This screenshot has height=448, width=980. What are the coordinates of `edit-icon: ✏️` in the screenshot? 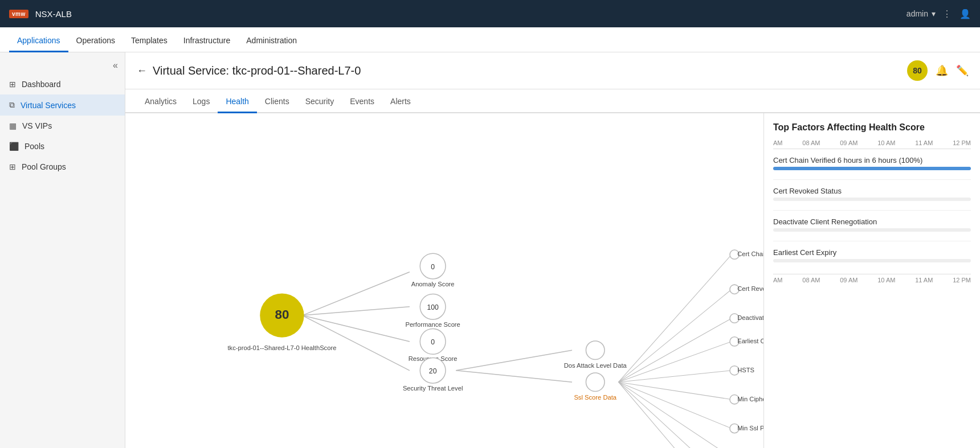 It's located at (962, 71).